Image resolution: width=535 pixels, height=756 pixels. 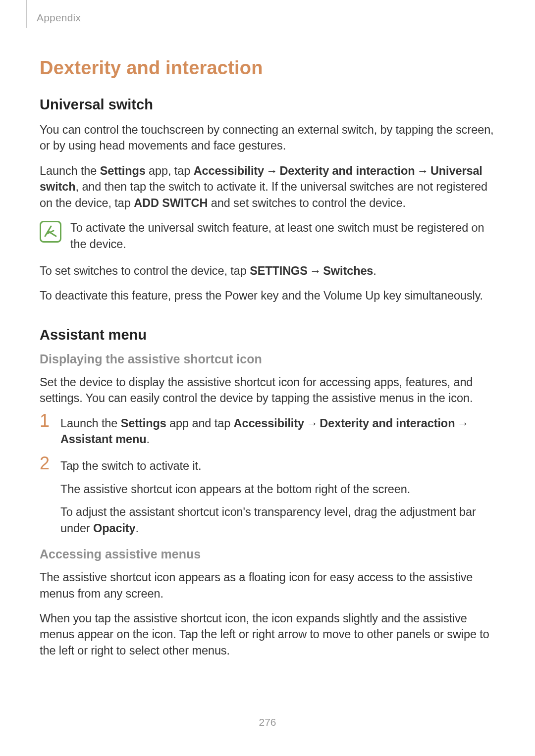 I want to click on assistant-menu-p1: Set the device to display the assistive …, so click(x=268, y=390).